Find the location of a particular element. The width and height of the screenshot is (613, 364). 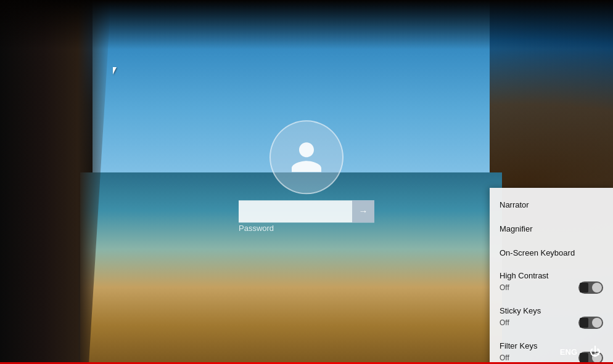

arrow-icon: → is located at coordinates (364, 211).